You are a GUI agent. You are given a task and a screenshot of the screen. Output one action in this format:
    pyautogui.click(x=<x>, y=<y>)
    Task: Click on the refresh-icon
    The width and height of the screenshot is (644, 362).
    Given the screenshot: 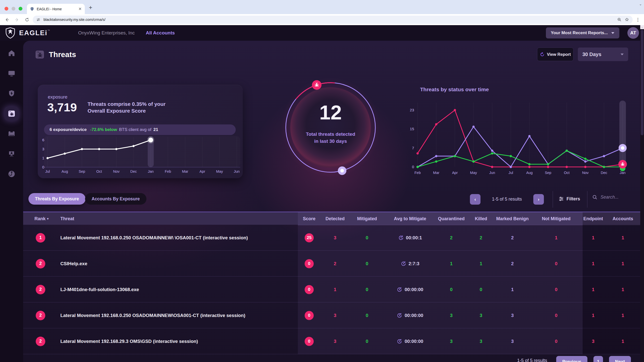 What is the action you would take?
    pyautogui.click(x=542, y=54)
    